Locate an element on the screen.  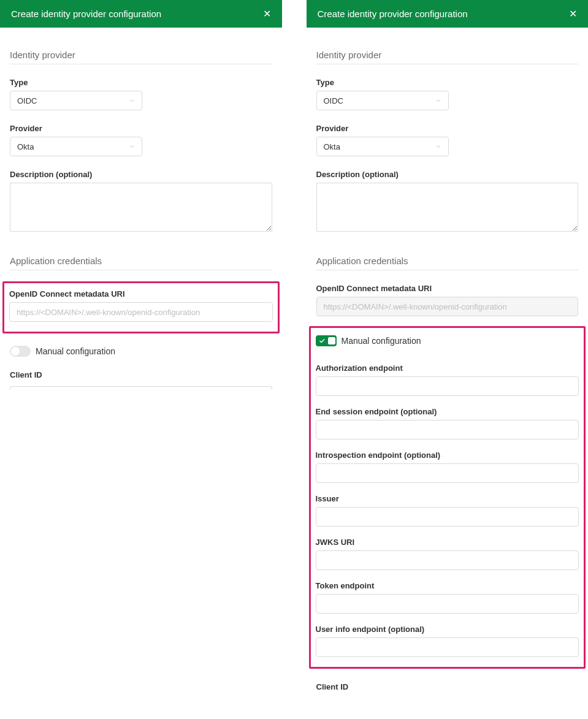
token-endpoint-label: Token endpoint is located at coordinates (448, 586).